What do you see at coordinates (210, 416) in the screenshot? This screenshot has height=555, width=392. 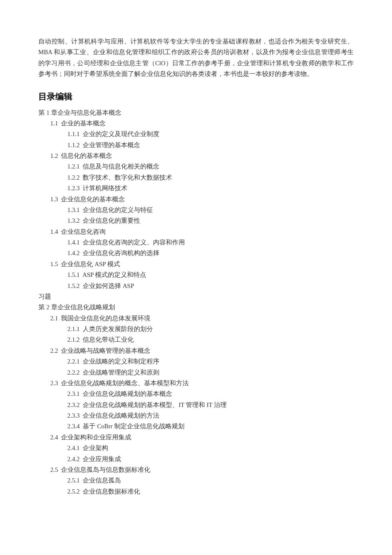 I see `toc-entry: 2.3.3 企业信息化战略规划的方法` at bounding box center [210, 416].